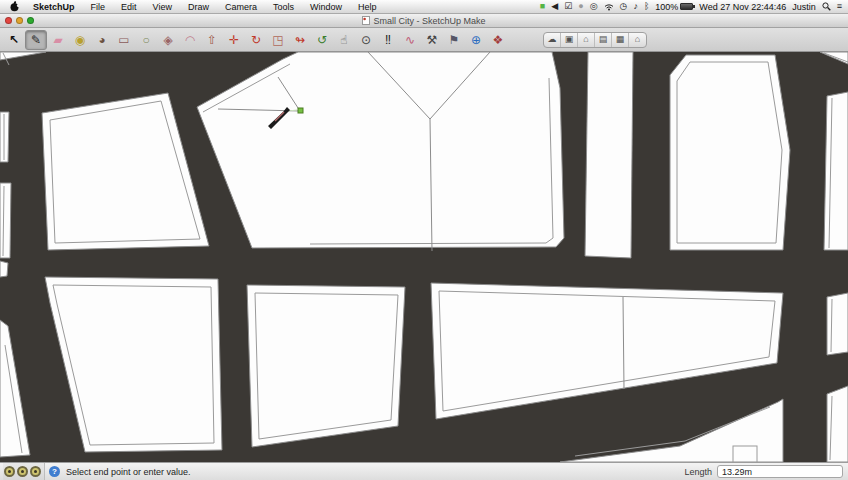 The height and width of the screenshot is (480, 848). What do you see at coordinates (476, 40) in the screenshot?
I see `add-location-tool: ⊕` at bounding box center [476, 40].